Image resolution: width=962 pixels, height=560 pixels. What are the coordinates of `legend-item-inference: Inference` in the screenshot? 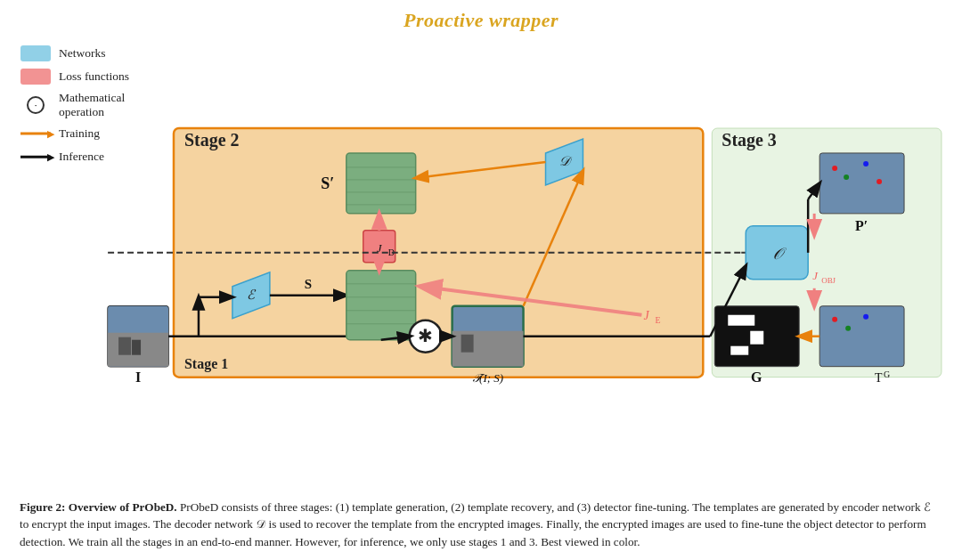 It's located at (96, 157).